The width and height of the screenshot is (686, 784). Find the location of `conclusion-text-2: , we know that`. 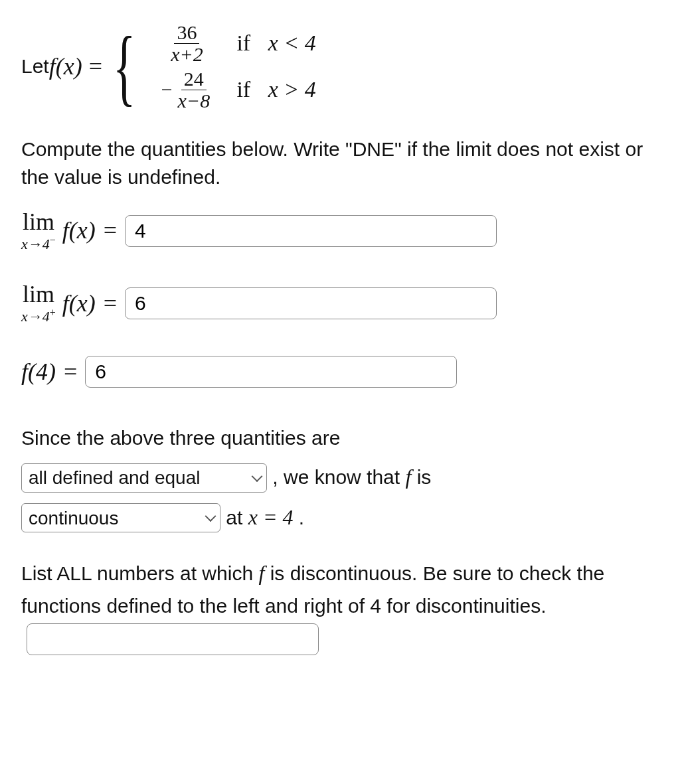

conclusion-text-2: , we know that is located at coordinates (339, 477).